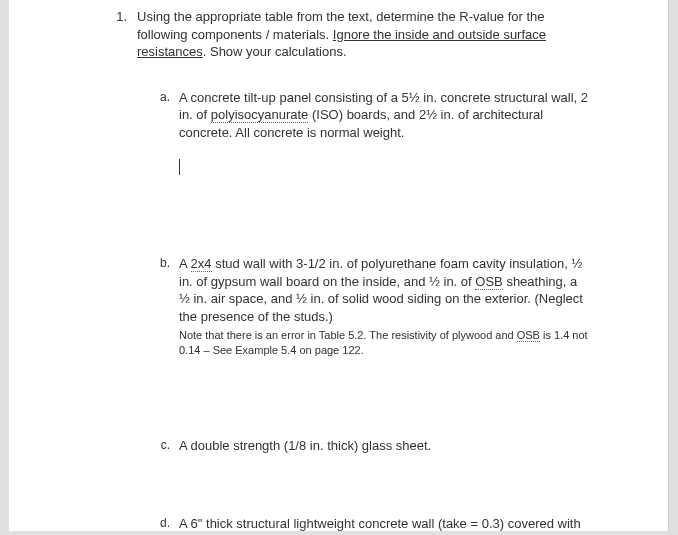 This screenshot has width=678, height=535. What do you see at coordinates (324, 524) in the screenshot?
I see `item-d-part1: A 6" thick structural lightweight concre…` at bounding box center [324, 524].